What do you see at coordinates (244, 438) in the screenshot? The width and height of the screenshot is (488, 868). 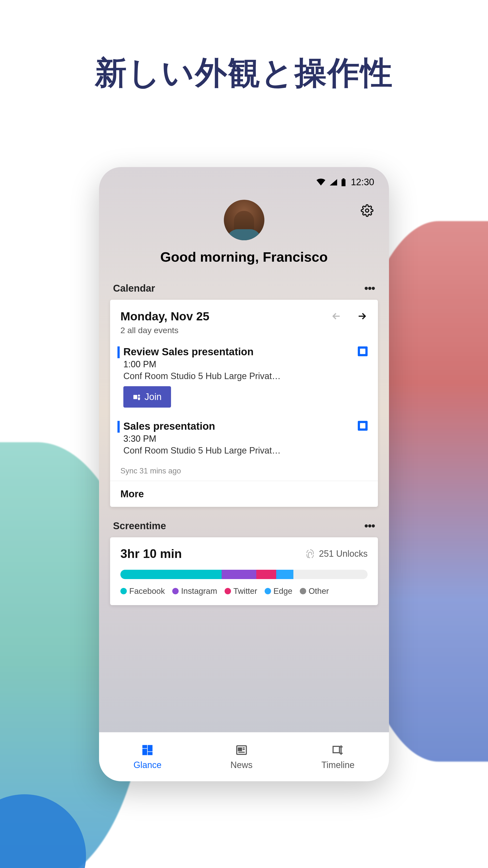 I see `calendar-event: Sales presentation 3:30 PM Conf Room Stu…` at bounding box center [244, 438].